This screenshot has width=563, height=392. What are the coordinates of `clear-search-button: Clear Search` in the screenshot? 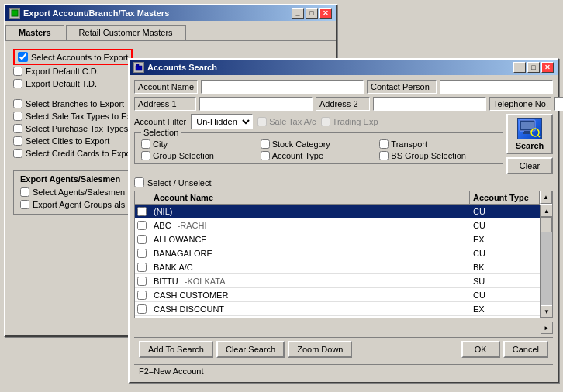 It's located at (250, 349).